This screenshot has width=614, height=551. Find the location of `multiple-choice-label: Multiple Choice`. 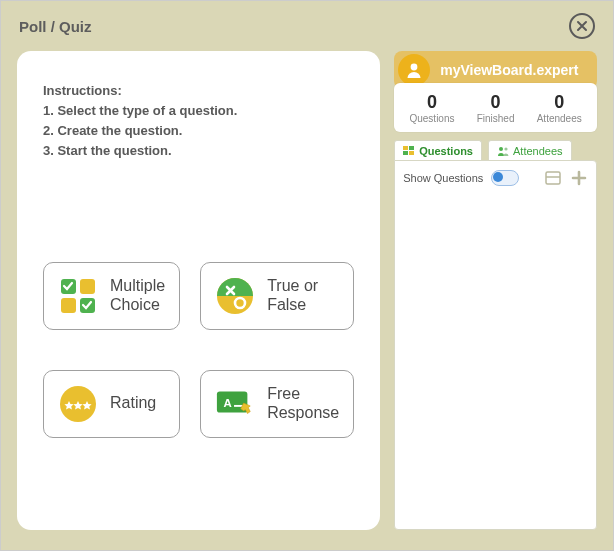

multiple-choice-label: Multiple Choice is located at coordinates (138, 296).